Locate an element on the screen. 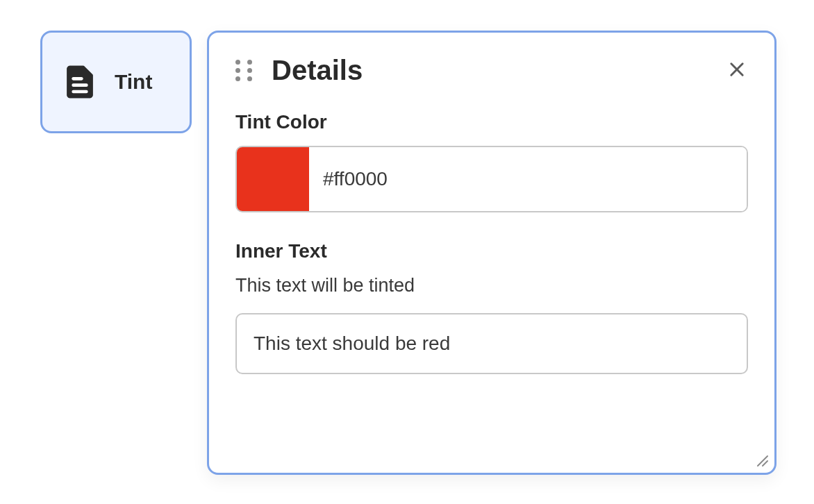  close-button is located at coordinates (737, 71).